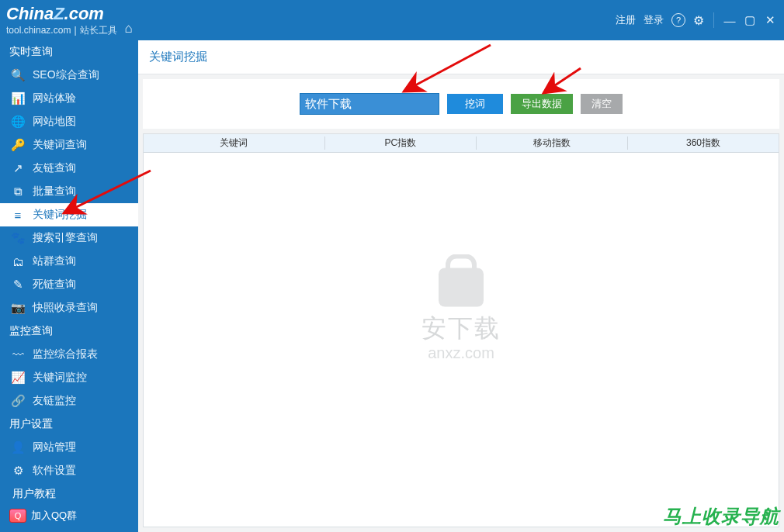 This screenshot has height=532, width=784. I want to click on sidebar-item-label: 关键词挖掘, so click(60, 215).